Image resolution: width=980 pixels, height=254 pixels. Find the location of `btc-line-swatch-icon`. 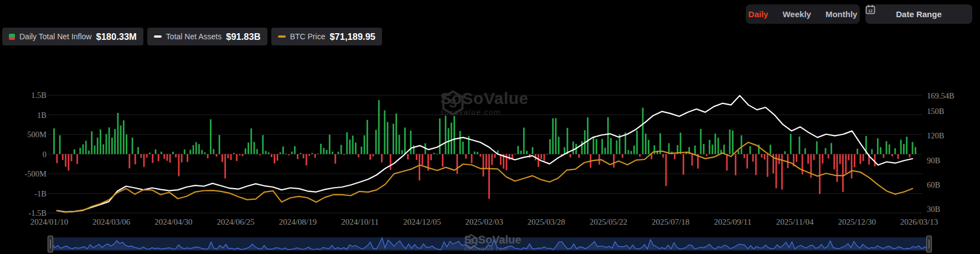

btc-line-swatch-icon is located at coordinates (282, 37).